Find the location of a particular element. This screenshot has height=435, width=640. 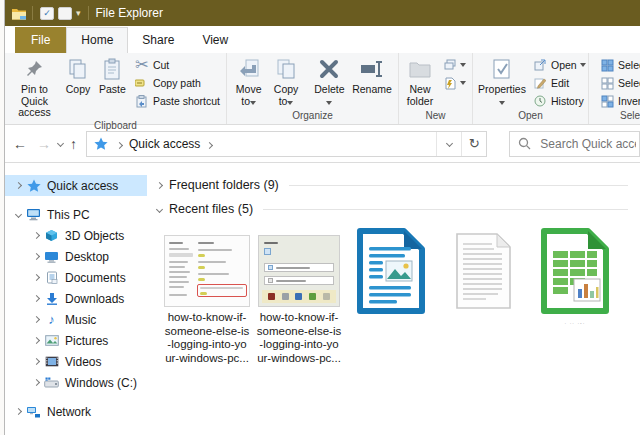

back-button: ← is located at coordinates (20, 144).